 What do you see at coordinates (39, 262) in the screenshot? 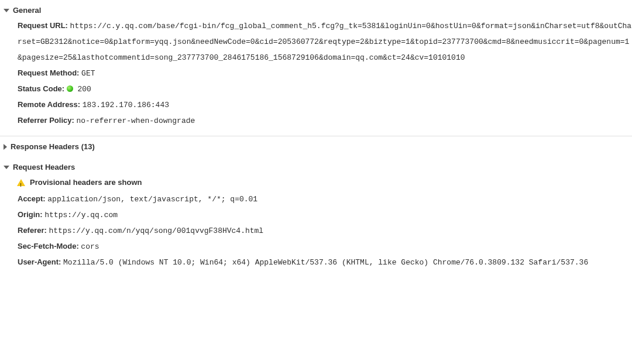
I see `user-agent-label: User-Agent:` at bounding box center [39, 262].